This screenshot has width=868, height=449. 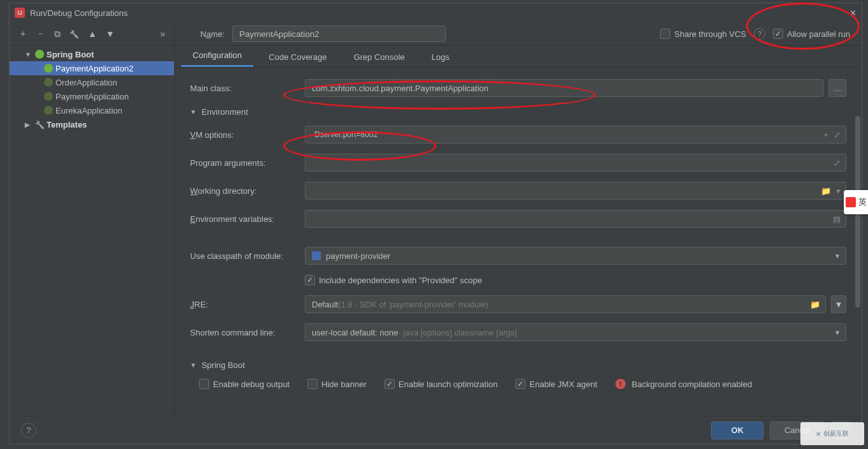 What do you see at coordinates (92, 110) in the screenshot?
I see `tree-item-eureka: EurekaApplication` at bounding box center [92, 110].